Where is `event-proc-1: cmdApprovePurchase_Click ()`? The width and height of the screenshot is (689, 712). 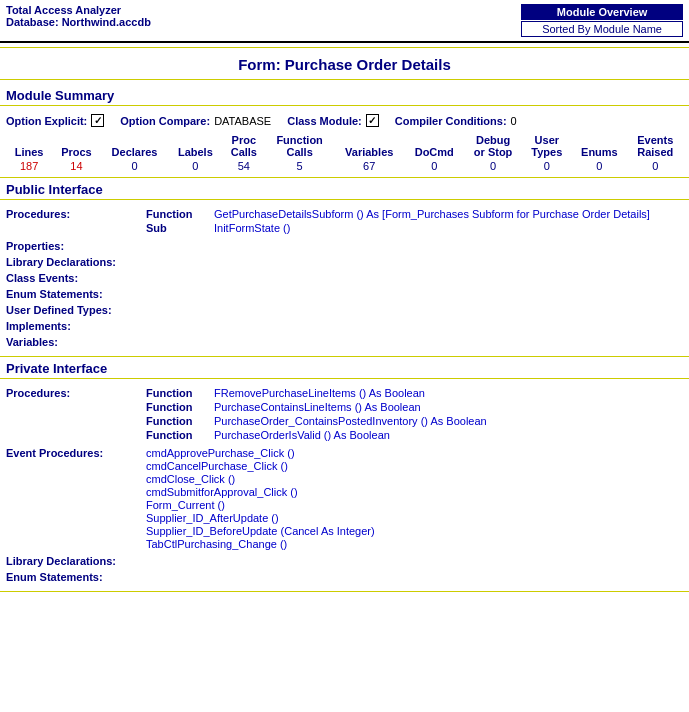
event-proc-1: cmdApprovePurchase_Click () is located at coordinates (414, 453).